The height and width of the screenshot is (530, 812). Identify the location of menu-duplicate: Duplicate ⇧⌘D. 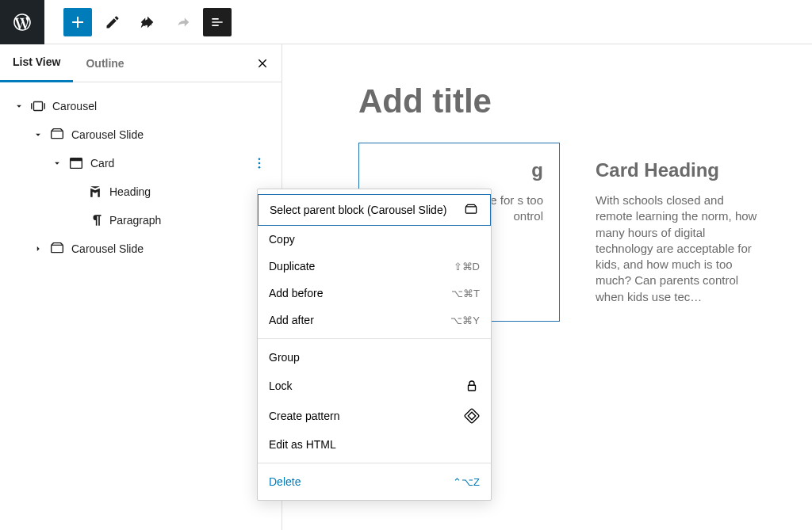
(374, 266).